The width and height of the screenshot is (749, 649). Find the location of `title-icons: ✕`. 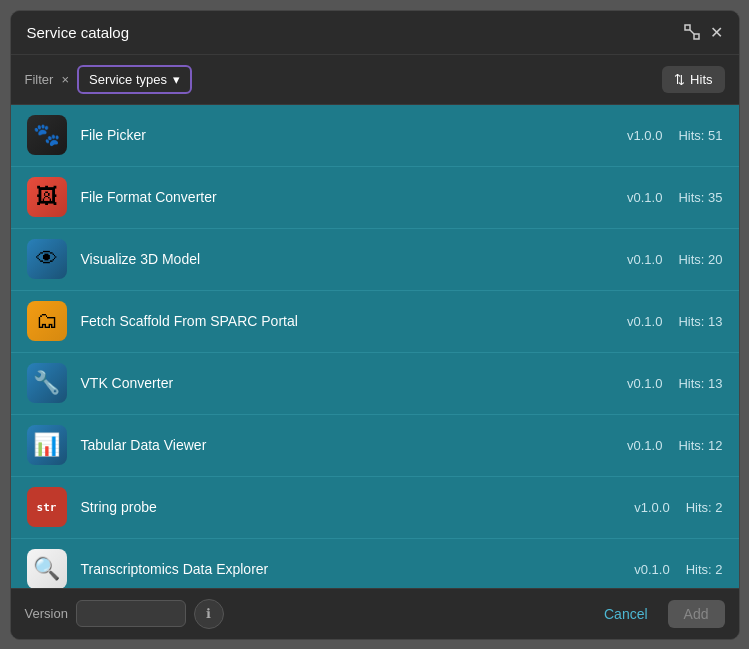

title-icons: ✕ is located at coordinates (704, 32).